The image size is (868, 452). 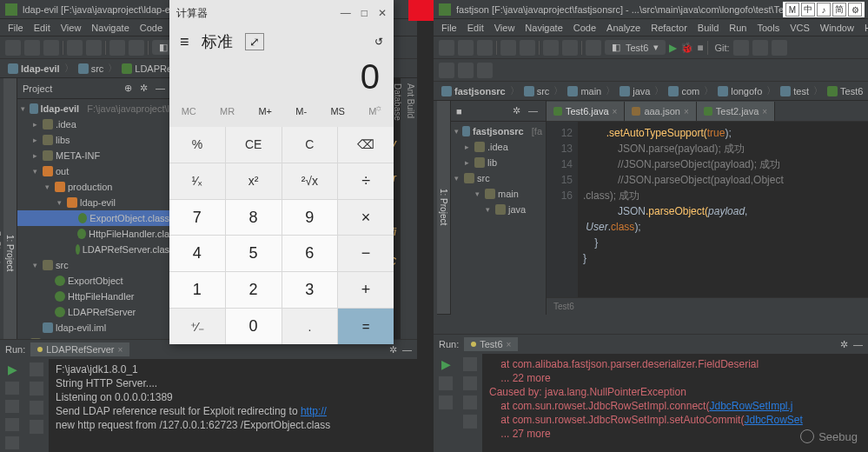 I want to click on sync-icon, so click(x=485, y=48).